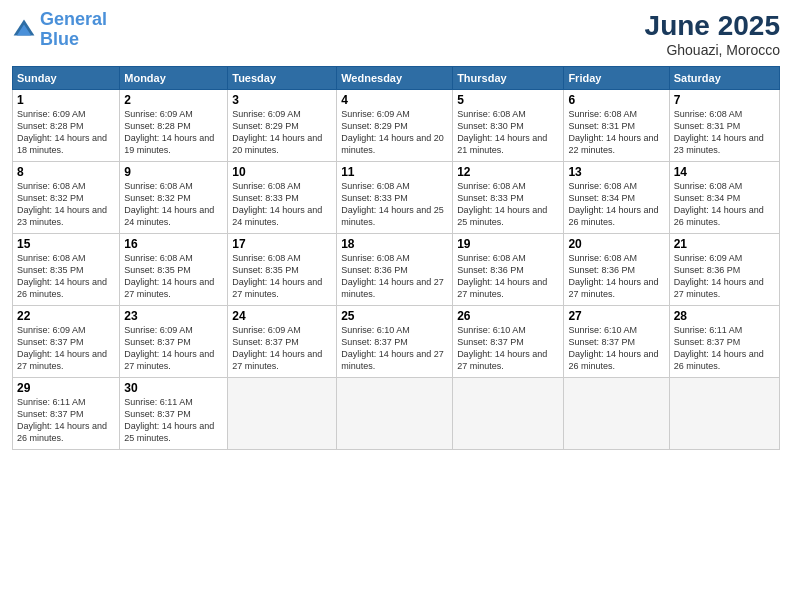 Image resolution: width=792 pixels, height=612 pixels. What do you see at coordinates (616, 198) in the screenshot?
I see `calendar-cell: 13 Sunrise: 6:08 AM Sunset: 8:34 PM Dayl…` at bounding box center [616, 198].